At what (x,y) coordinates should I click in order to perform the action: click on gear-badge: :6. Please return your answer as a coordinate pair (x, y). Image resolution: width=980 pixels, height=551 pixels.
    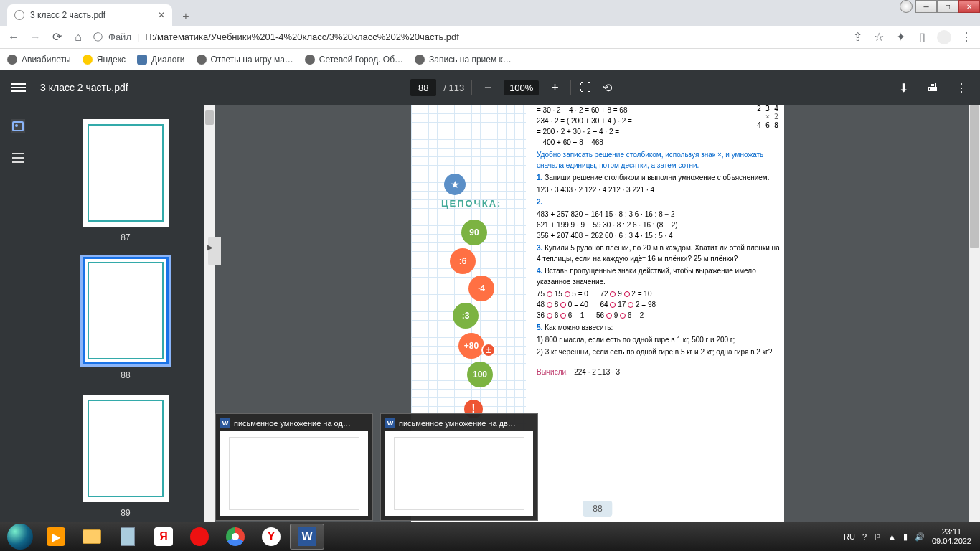
    Looking at the image, I should click on (463, 261).